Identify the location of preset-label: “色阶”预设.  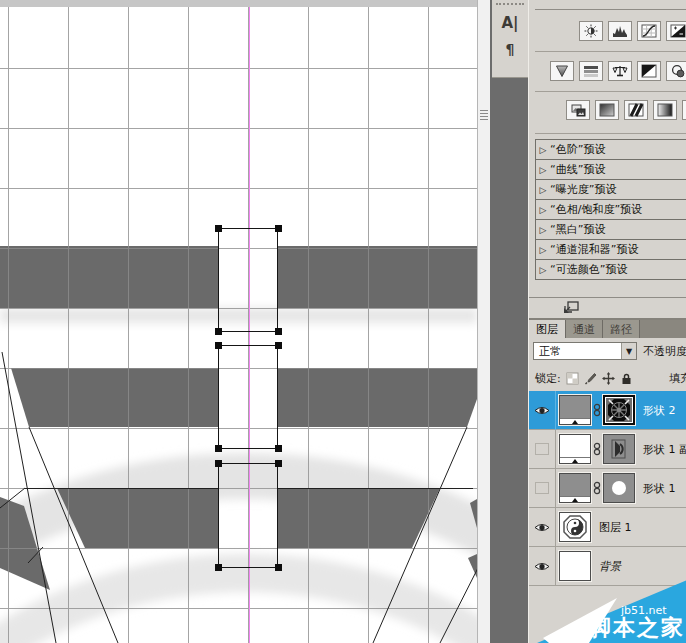
(578, 150).